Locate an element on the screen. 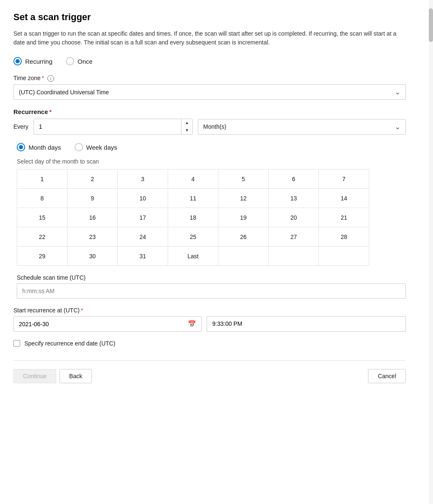 The height and width of the screenshot is (504, 433). calendar-day-19: 19 is located at coordinates (244, 218).